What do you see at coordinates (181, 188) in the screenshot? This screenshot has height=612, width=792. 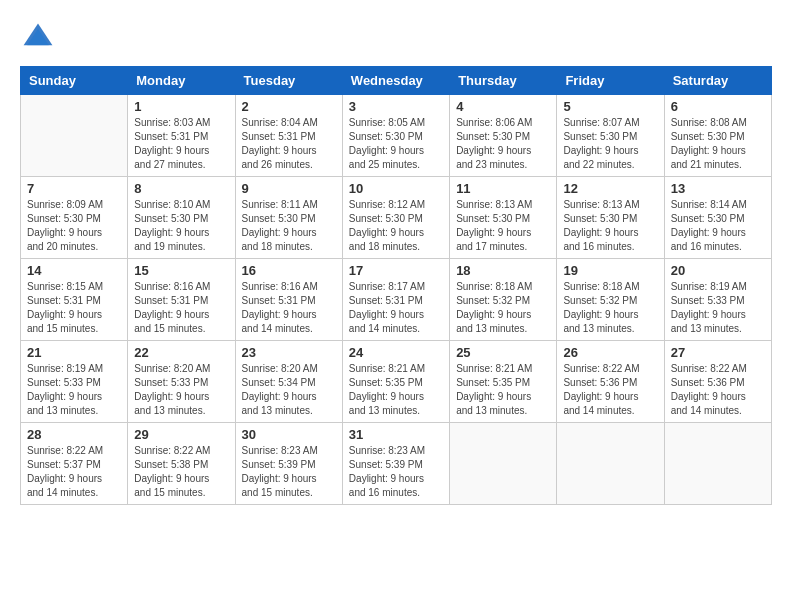 I see `day-number: 8` at bounding box center [181, 188].